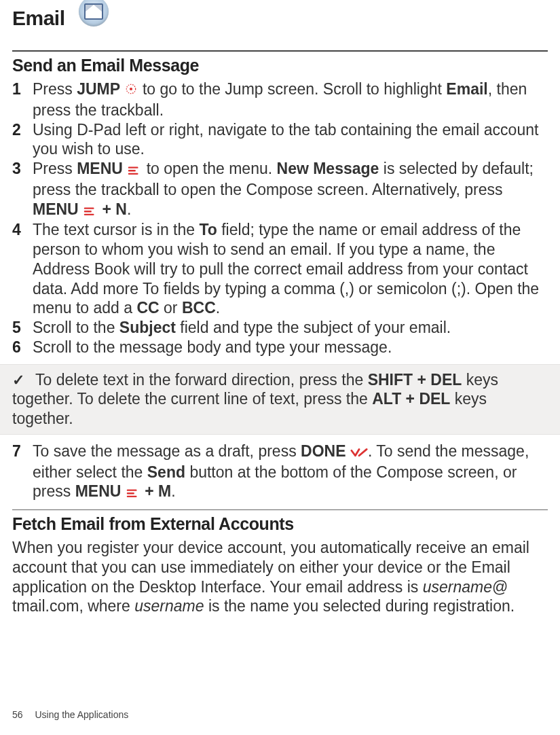 Image resolution: width=560 pixels, height=735 pixels. I want to click on step-5: 5 Scroll to the Subject field and type t…, so click(280, 327).